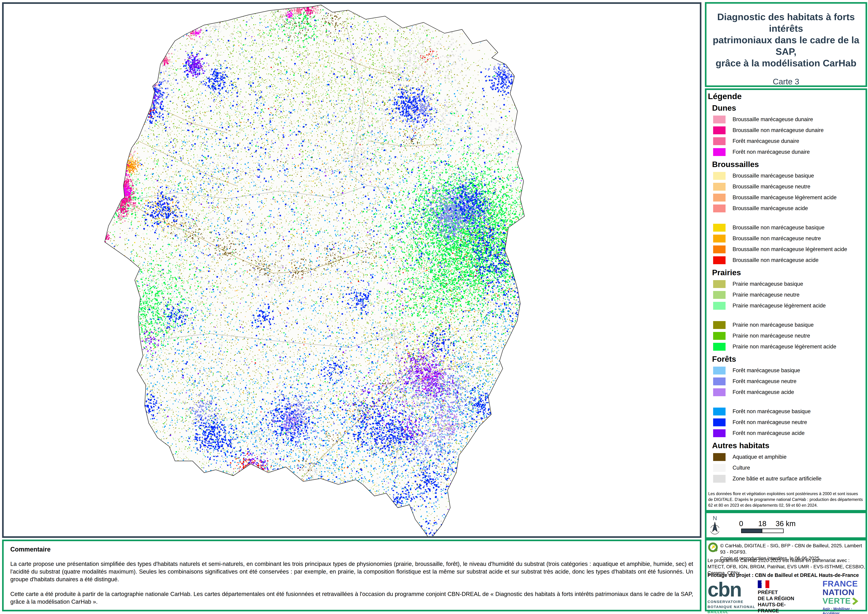 The image size is (868, 614). What do you see at coordinates (786, 45) in the screenshot?
I see `title-panel: Diagnostic des habitats à forts intérêts…` at bounding box center [786, 45].